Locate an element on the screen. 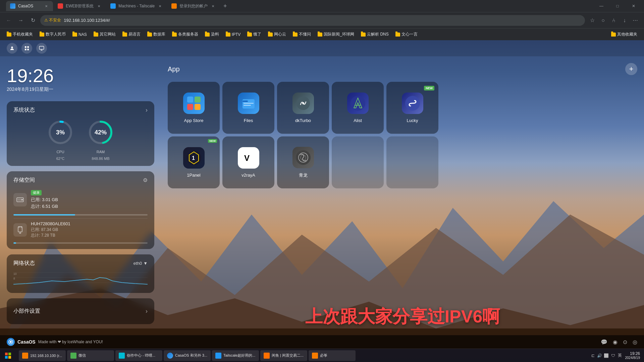  github-icon: ⊙ is located at coordinates (625, 342).